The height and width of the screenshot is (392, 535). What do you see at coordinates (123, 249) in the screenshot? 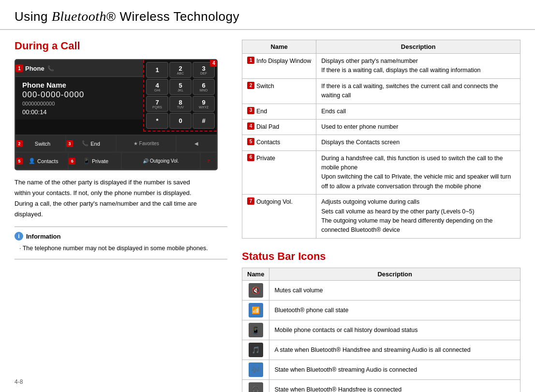
I see `info-item-0: The telephone number may not be displaye…` at bounding box center [123, 249].